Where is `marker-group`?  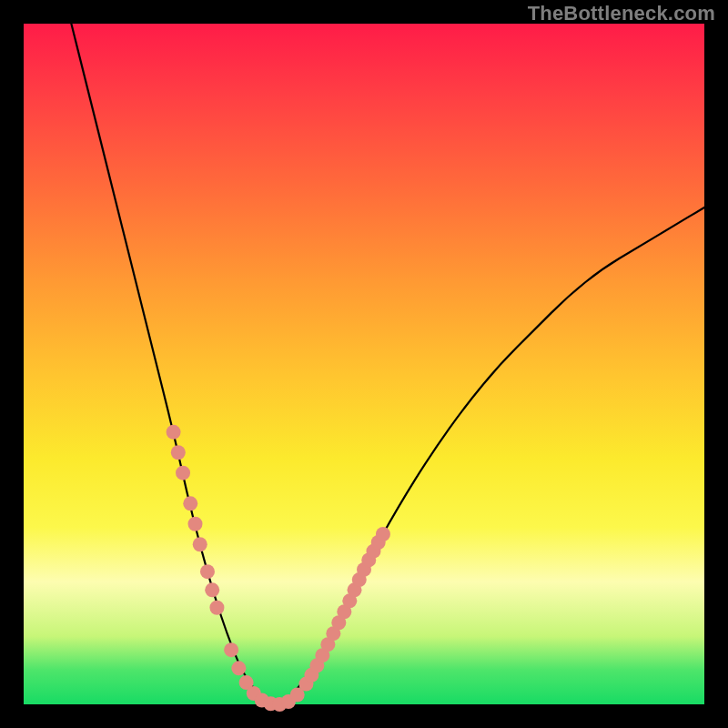
marker-group is located at coordinates (278, 568).